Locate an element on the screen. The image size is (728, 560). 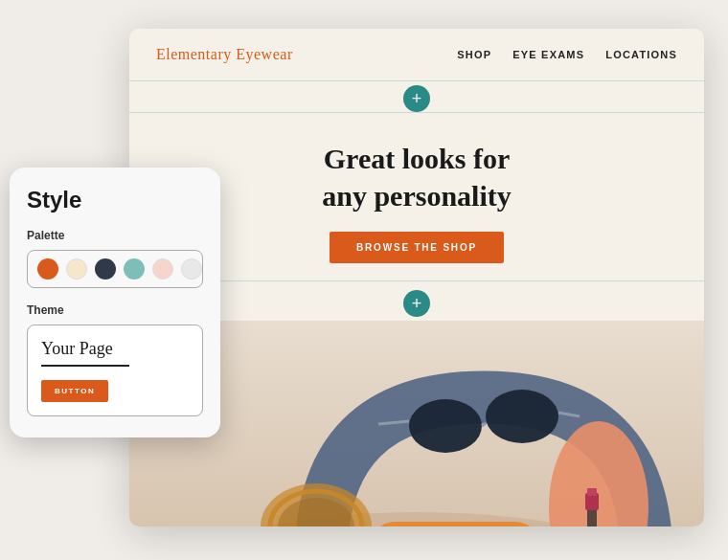
site-logo: Elementary Eyewear is located at coordinates (224, 55).